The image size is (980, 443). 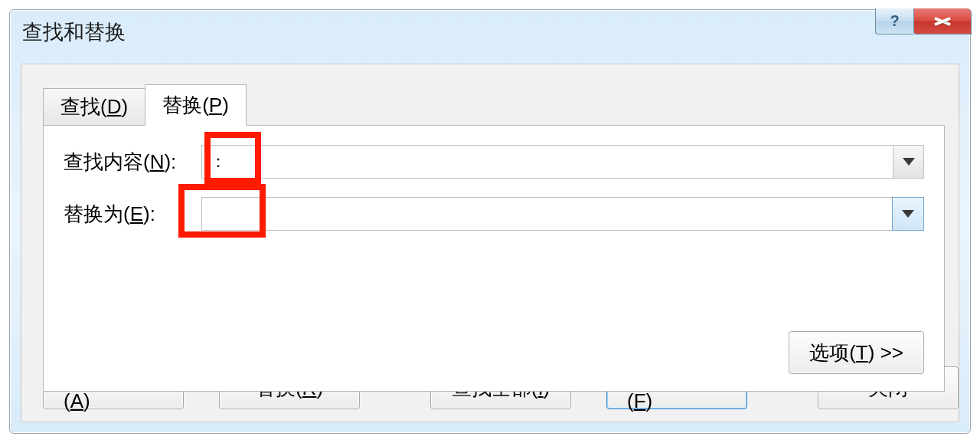 What do you see at coordinates (196, 106) in the screenshot?
I see `tab-replace-label: 替换(P)` at bounding box center [196, 106].